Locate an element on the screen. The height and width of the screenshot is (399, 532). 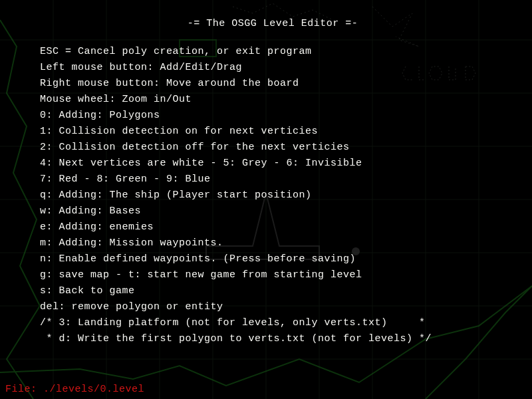
help-line: Right mouse button: Move around the boar… is located at coordinates (273, 84).